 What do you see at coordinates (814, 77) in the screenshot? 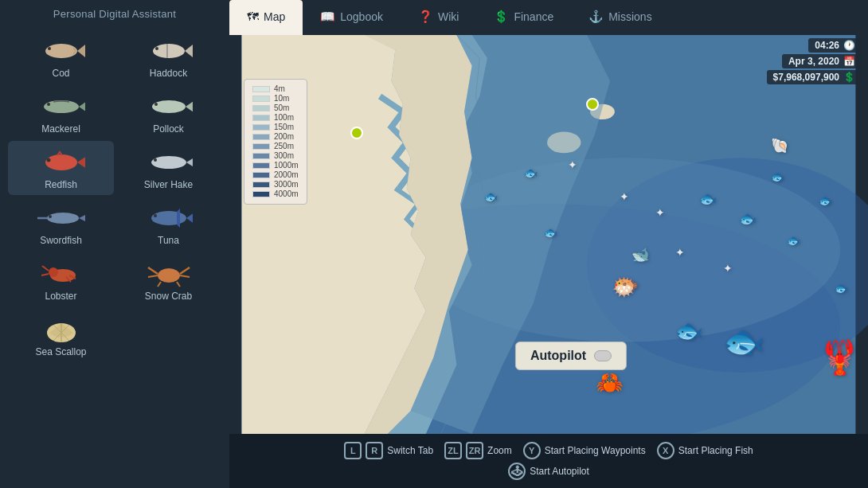
I see `hud-money: $7,968,097,900 💲` at bounding box center [814, 77].